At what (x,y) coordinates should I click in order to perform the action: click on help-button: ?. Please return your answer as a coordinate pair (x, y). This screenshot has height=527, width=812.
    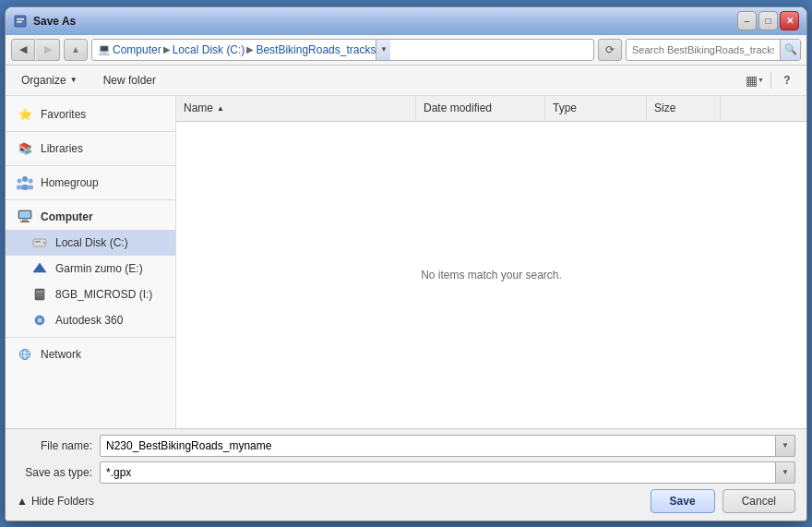
    Looking at the image, I should click on (787, 80).